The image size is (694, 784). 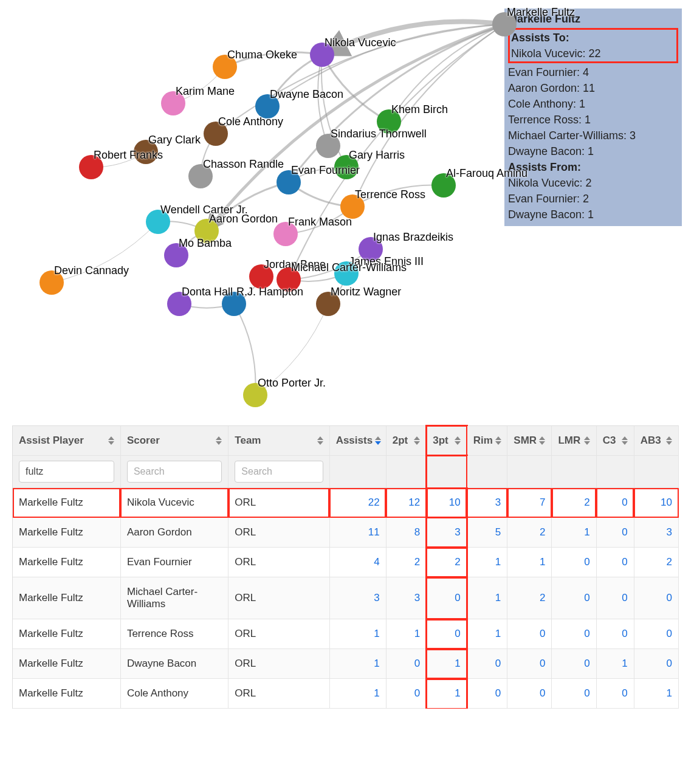 What do you see at coordinates (530, 503) in the screenshot?
I see `cell-smr: 7` at bounding box center [530, 503].